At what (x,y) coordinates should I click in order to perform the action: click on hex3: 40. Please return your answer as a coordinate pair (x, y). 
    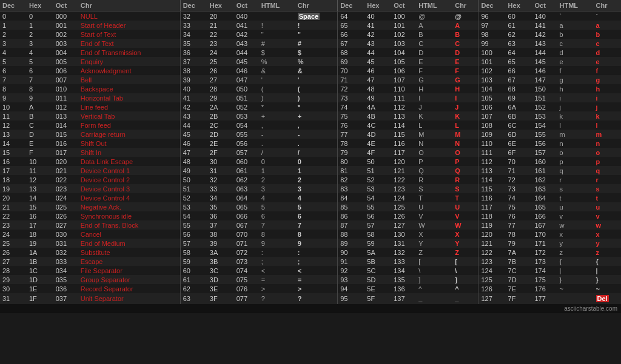
    Looking at the image, I should click on (378, 16).